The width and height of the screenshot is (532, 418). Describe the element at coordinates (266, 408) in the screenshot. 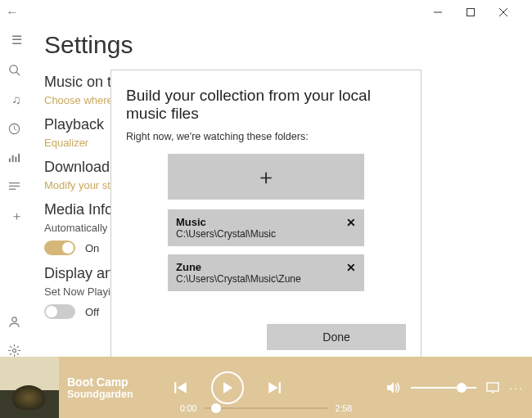

I see `progress-bar-wrap: 0:00 2:58` at that location.